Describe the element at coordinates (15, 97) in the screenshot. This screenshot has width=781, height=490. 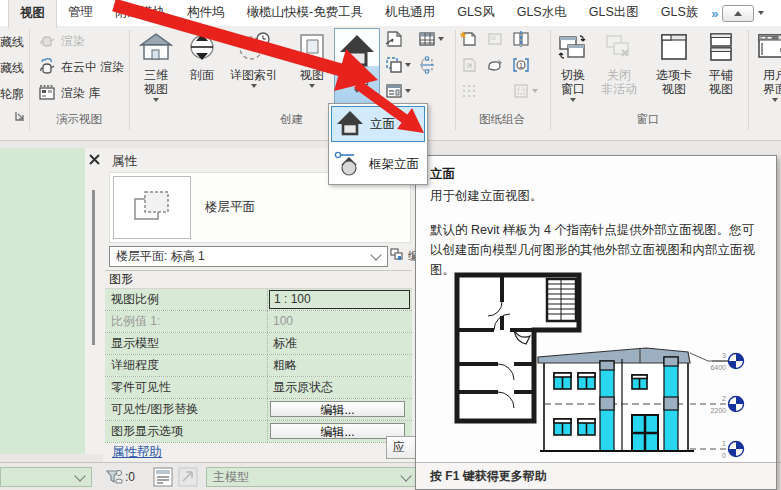
I see `ribbon-cut-button-3: 轮廓` at that location.